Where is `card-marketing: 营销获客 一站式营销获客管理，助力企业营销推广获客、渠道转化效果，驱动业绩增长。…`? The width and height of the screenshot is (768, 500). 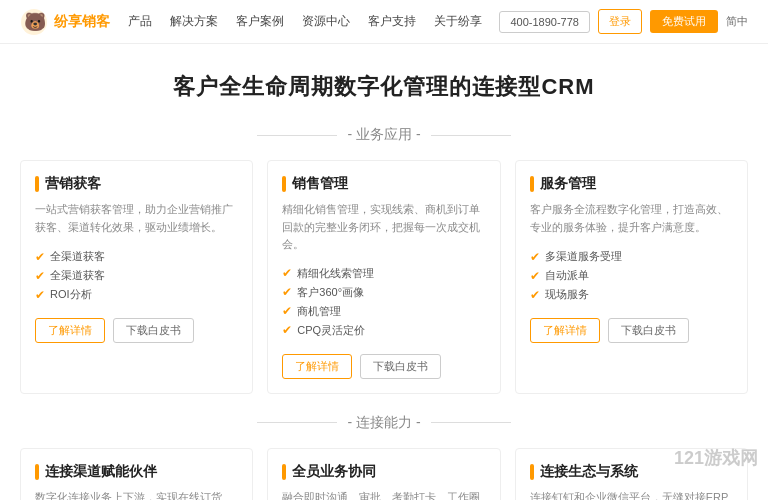
card-marketing: 营销获客 一站式营销获客管理，助力企业营销推广获客、渠道转化效果，驱动业绩增长。… is located at coordinates (136, 277).